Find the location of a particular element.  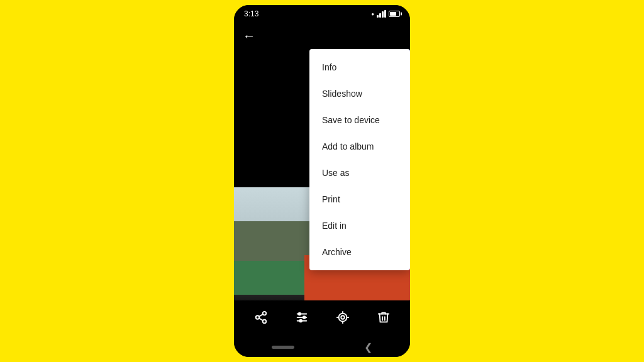

trash-icon is located at coordinates (384, 317).